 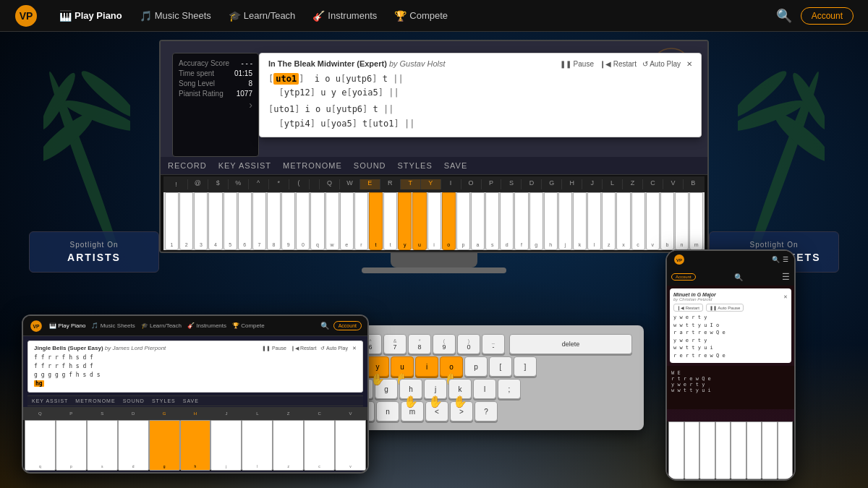 I want to click on expand-arrow: ›, so click(x=250, y=105).